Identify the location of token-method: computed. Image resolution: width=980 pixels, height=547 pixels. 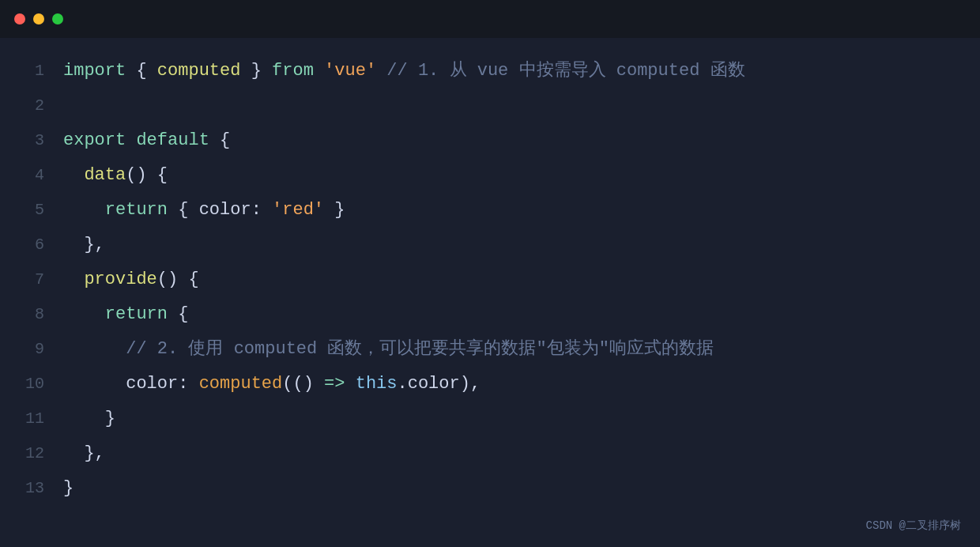
(241, 384).